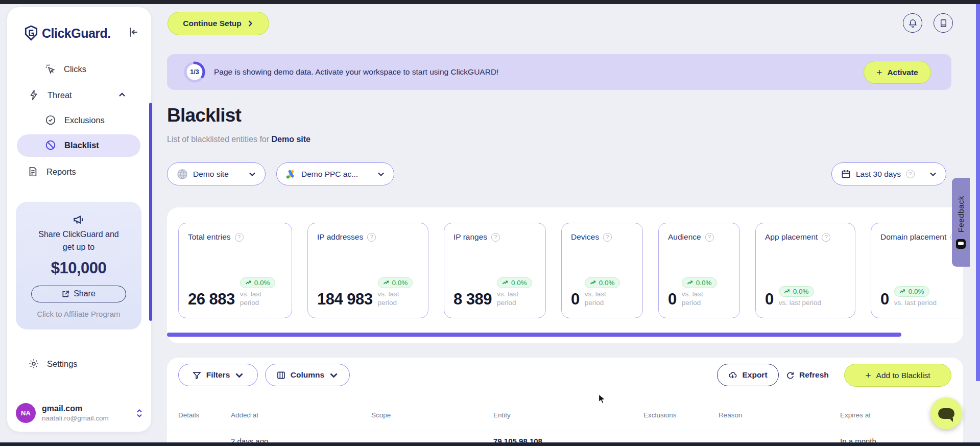 This screenshot has height=446, width=980. Describe the element at coordinates (791, 375) in the screenshot. I see `refresh-icon` at that location.